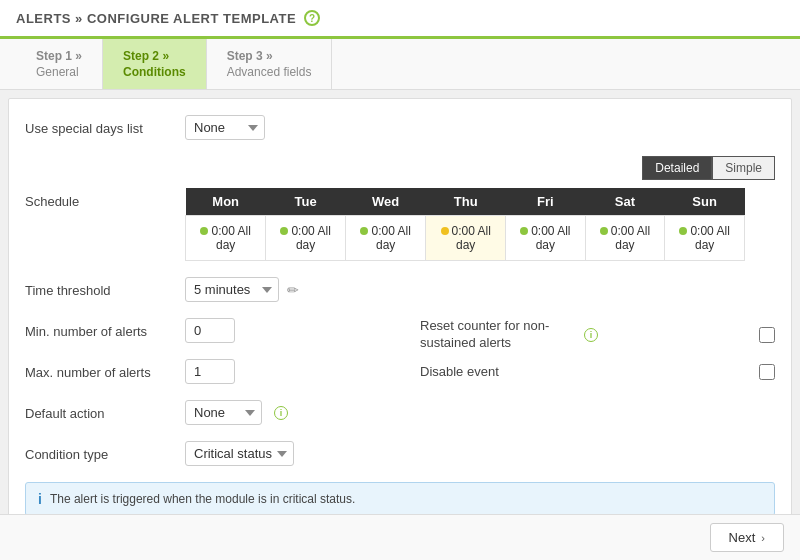  Describe the element at coordinates (744, 168) in the screenshot. I see `simple-button: Simple` at that location.